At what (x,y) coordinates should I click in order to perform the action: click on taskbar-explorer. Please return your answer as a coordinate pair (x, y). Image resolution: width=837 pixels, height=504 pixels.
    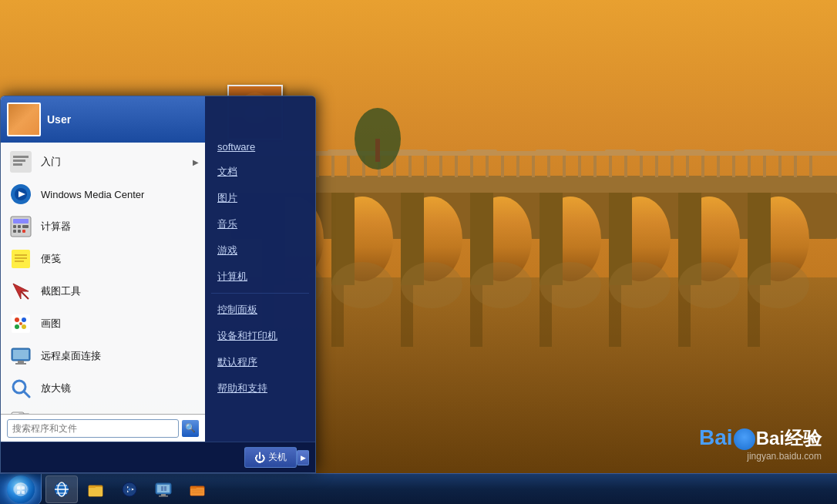
    Looking at the image, I should click on (96, 489).